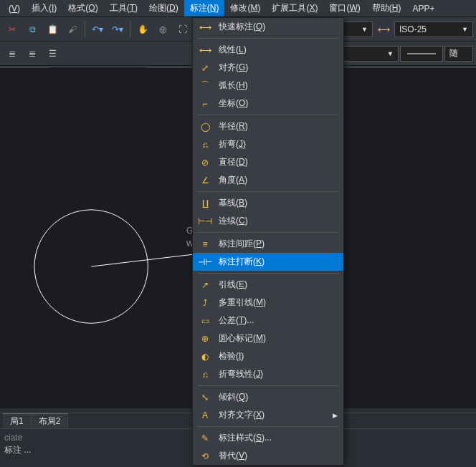 Image resolution: width=476 pixels, height=467 pixels. Describe the element at coordinates (52, 29) in the screenshot. I see `paste-button: 📋` at that location.